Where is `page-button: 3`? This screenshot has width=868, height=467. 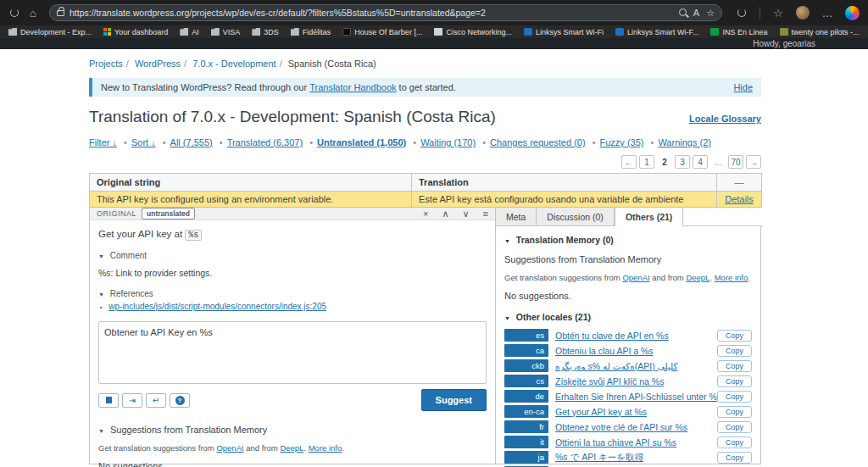 page-button: 3 is located at coordinates (682, 162).